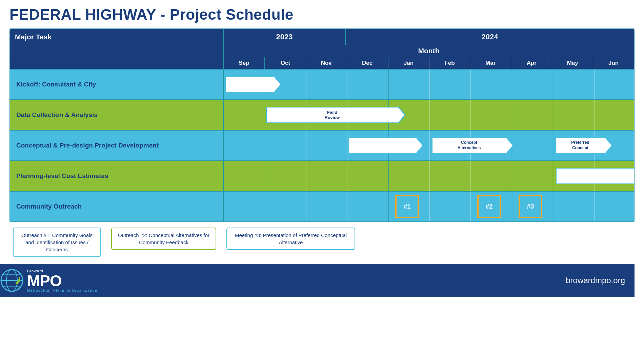 This screenshot has width=644, height=351. Describe the element at coordinates (317, 280) in the screenshot. I see `bottom-bar: Broward MPO Metropolitan Planning Organi…` at that location.